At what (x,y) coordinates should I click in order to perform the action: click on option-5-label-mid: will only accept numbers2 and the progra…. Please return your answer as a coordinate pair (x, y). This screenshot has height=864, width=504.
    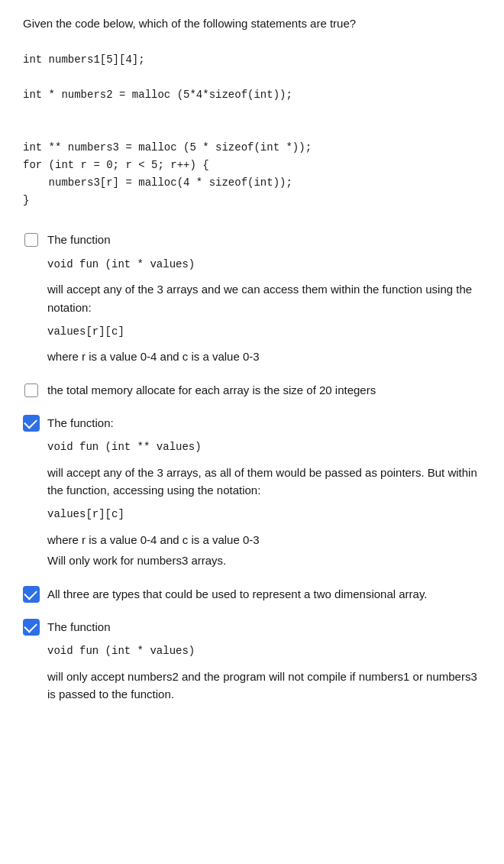
    Looking at the image, I should click on (264, 686).